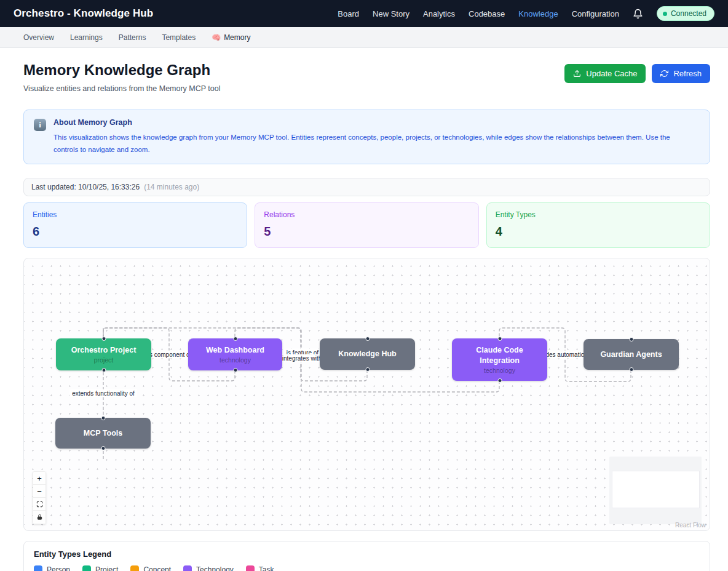  What do you see at coordinates (686, 14) in the screenshot?
I see `connection-status-badge: Connected` at bounding box center [686, 14].